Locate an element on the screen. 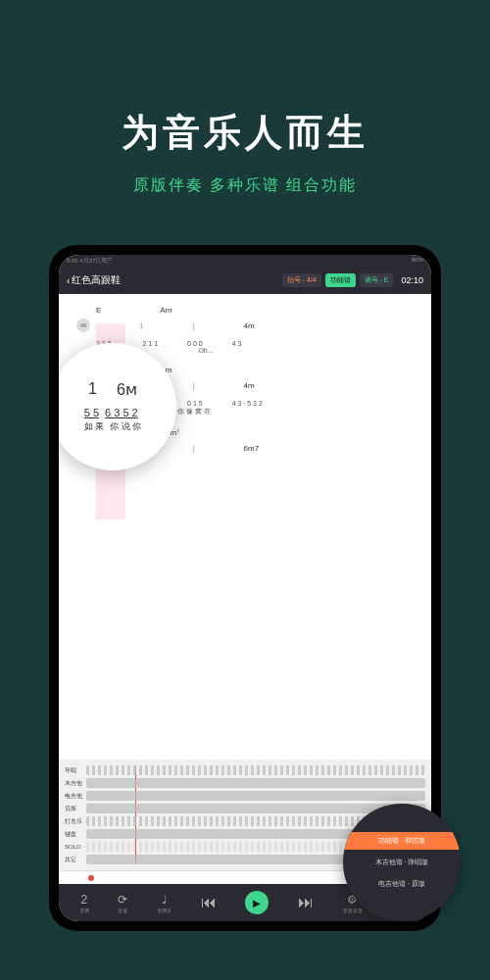 This screenshot has height=980, width=490. time-signature-tag: 拍号 - 4/4 is located at coordinates (302, 280).